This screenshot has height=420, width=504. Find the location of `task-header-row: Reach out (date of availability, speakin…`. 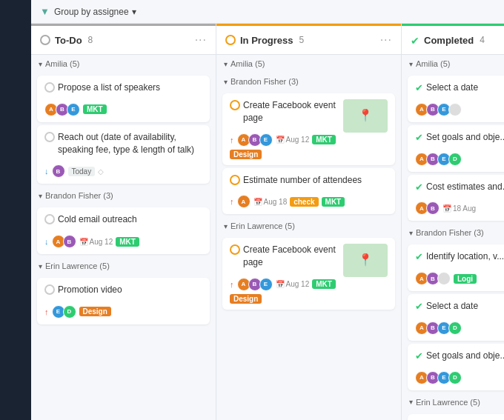

task-header-row: Reach out (date of availability, speakin… is located at coordinates (123, 146).